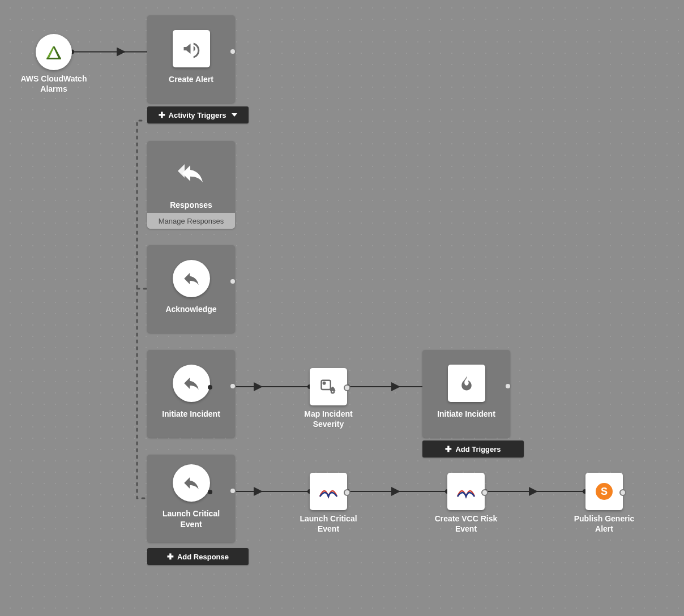  Describe the element at coordinates (54, 52) in the screenshot. I see `node-aws-cloudwatch` at that location.